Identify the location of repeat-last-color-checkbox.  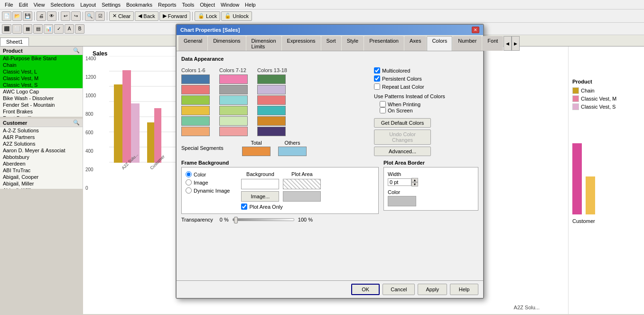
(377, 86).